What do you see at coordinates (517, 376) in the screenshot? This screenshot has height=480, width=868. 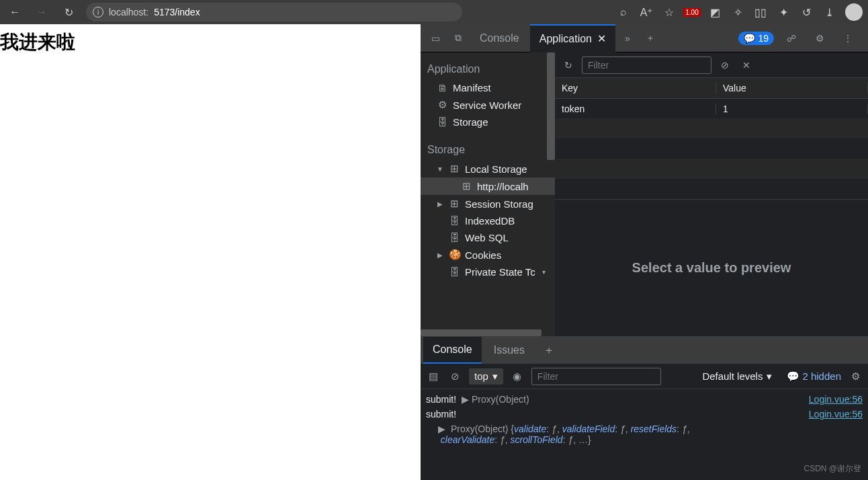 I see `live-expression-icon: ◉` at bounding box center [517, 376].